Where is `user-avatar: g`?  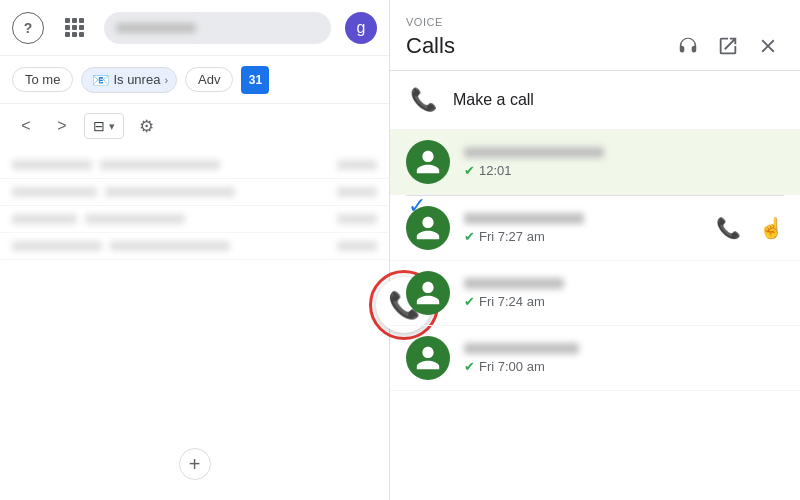
user-avatar: g is located at coordinates (361, 28).